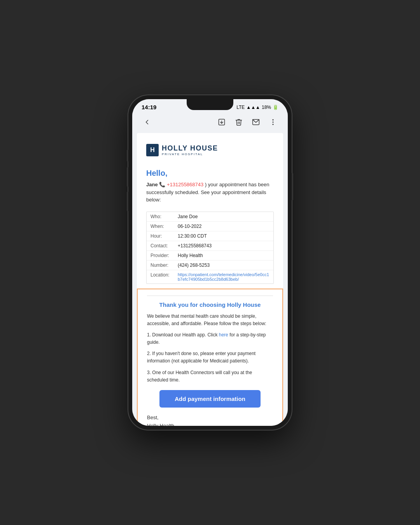 The width and height of the screenshot is (420, 525). I want to click on delete-button, so click(239, 122).